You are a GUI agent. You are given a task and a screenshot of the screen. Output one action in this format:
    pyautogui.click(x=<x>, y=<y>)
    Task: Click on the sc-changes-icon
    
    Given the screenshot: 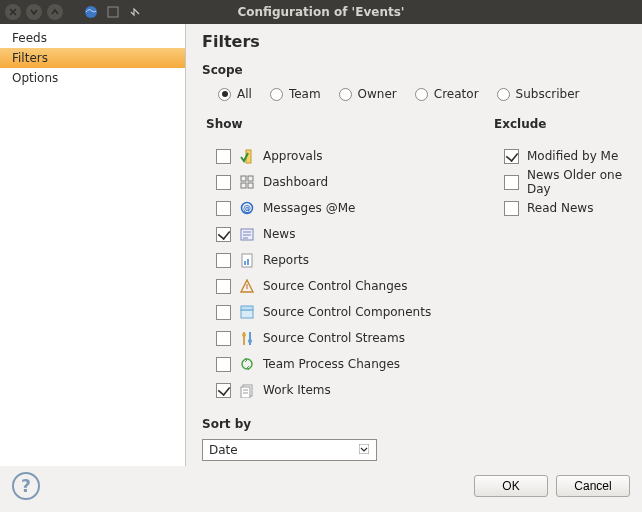 What is the action you would take?
    pyautogui.click(x=247, y=286)
    